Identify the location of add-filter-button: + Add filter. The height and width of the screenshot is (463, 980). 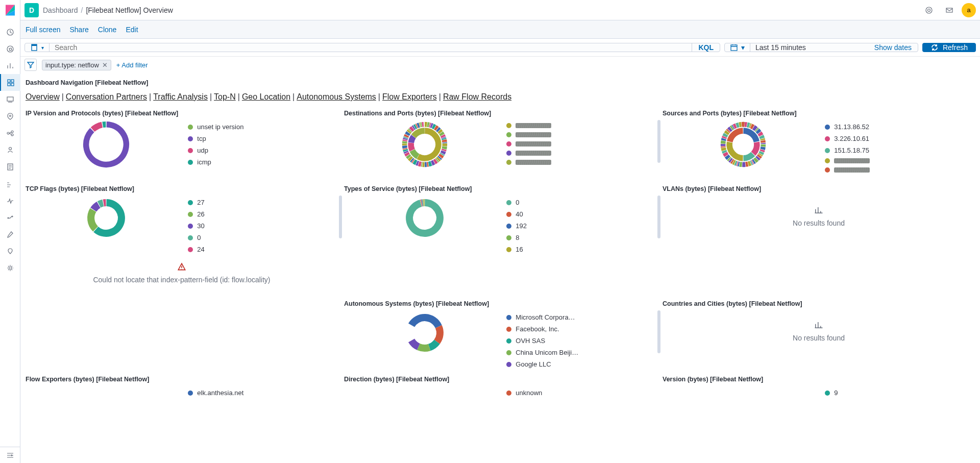
(132, 65).